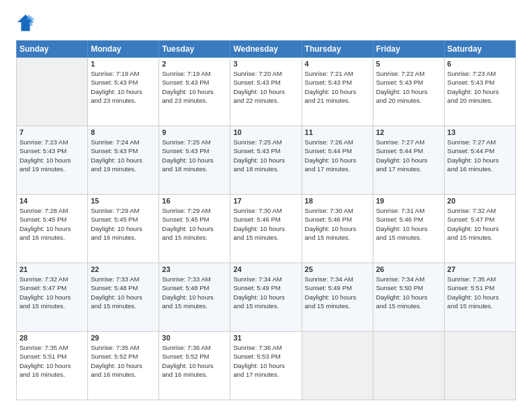  I want to click on weekday-header-monday: Monday, so click(124, 50).